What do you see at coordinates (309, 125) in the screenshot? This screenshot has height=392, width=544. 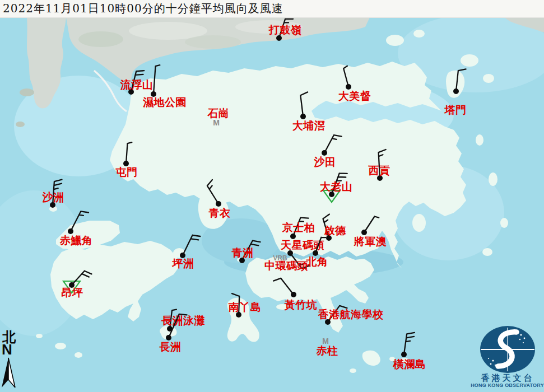 I see `station-label: 大埔滘` at bounding box center [309, 125].